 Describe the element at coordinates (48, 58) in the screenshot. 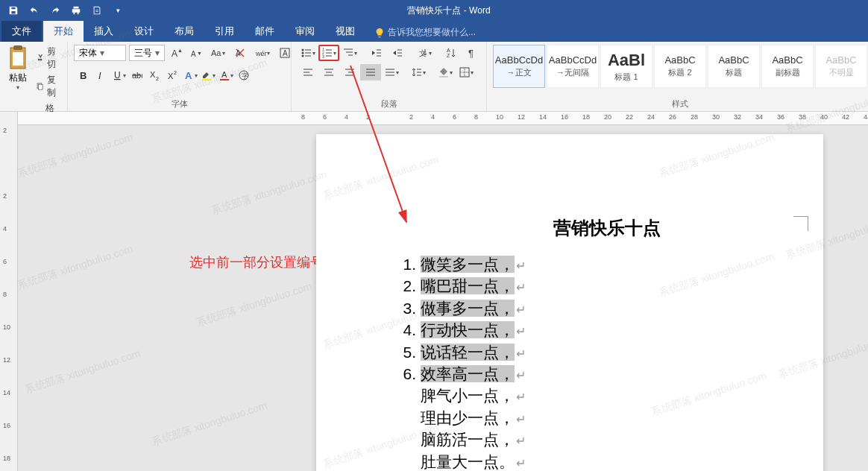

I see `cut-button: 剪切` at that location.